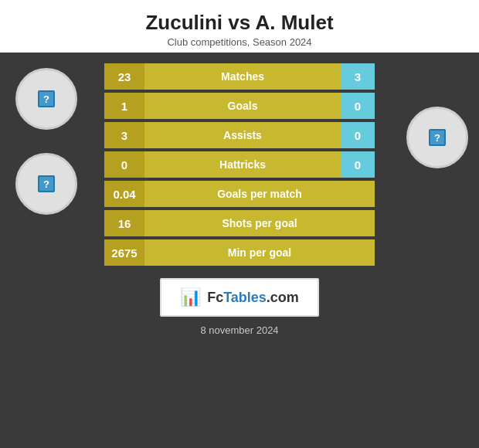 Image resolution: width=479 pixels, height=448 pixels. Describe the element at coordinates (240, 23) in the screenshot. I see `page-title: Zuculini vs A. Mulet` at that location.